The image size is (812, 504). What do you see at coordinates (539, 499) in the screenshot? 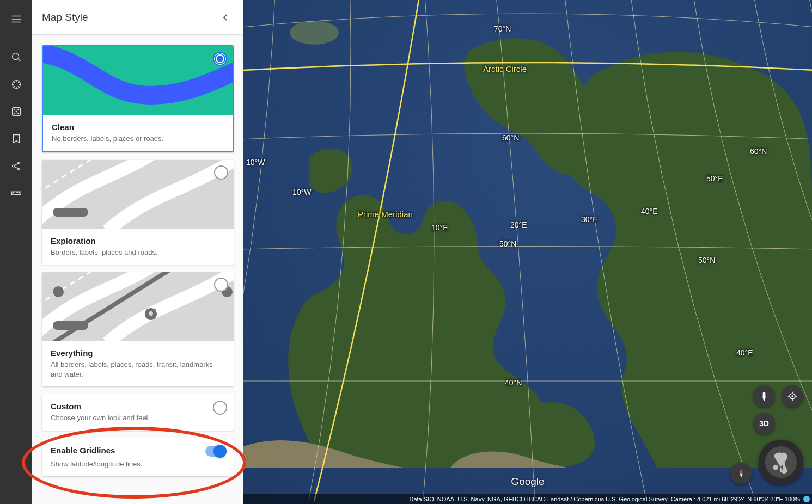
I see `attrib-data: Data SIO, NOAA, U.S. Navy, NGA, GEBCO IB…` at bounding box center [539, 499].